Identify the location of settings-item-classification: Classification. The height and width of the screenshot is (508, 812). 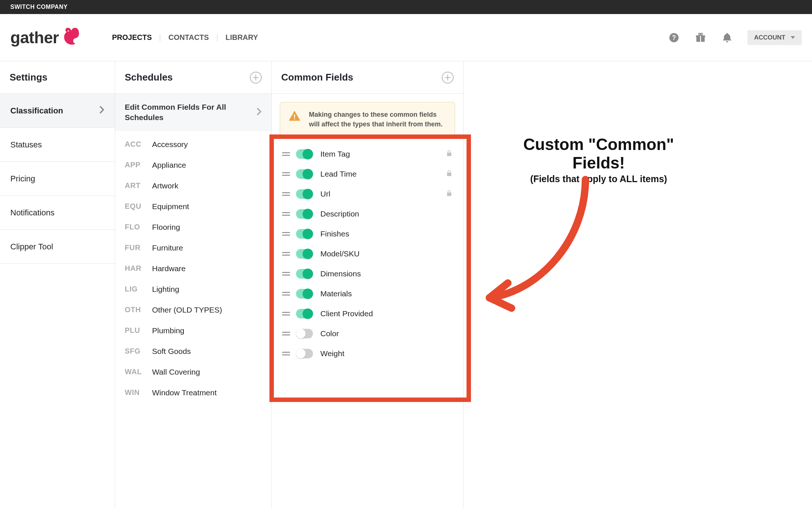
(58, 111).